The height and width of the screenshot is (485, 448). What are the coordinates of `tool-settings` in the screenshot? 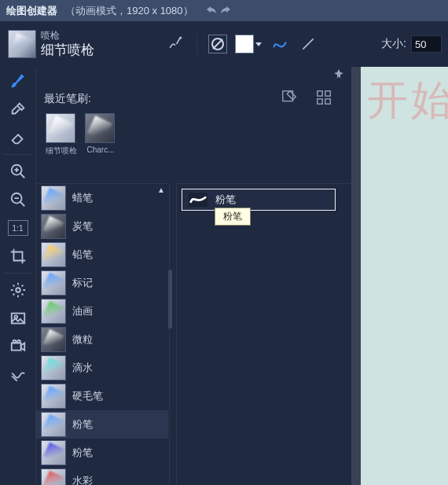 It's located at (17, 290).